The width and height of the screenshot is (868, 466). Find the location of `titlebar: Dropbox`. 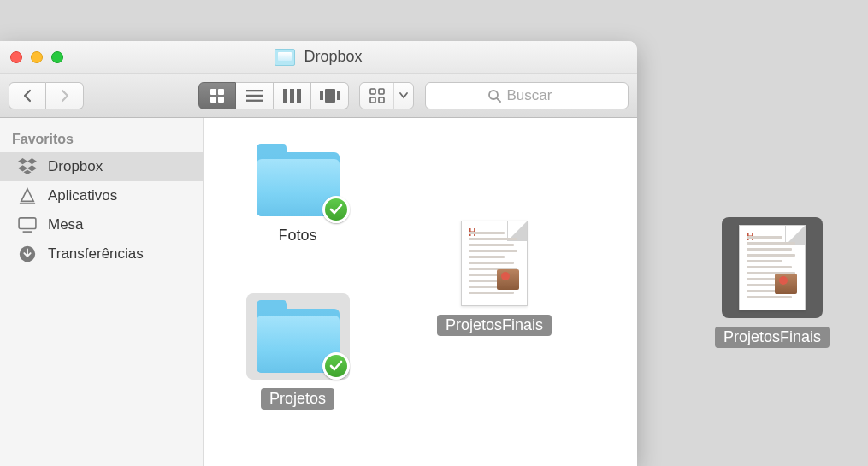

titlebar: Dropbox is located at coordinates (318, 57).